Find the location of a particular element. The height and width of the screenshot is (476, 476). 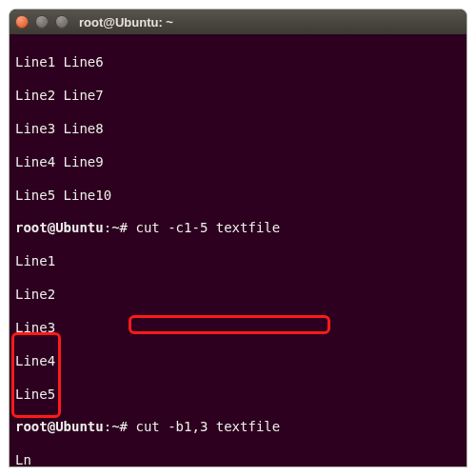

output-line: Line5 is located at coordinates (238, 394).